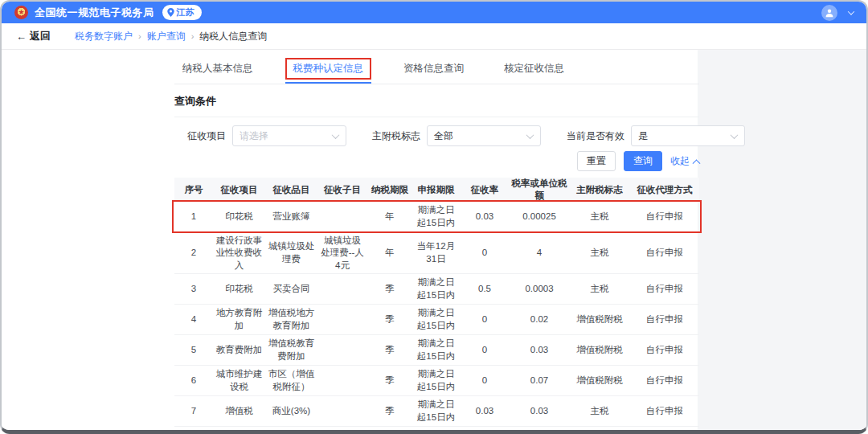 This screenshot has height=434, width=868. What do you see at coordinates (218, 69) in the screenshot?
I see `tab-label: 纳税人基本信息` at bounding box center [218, 69].